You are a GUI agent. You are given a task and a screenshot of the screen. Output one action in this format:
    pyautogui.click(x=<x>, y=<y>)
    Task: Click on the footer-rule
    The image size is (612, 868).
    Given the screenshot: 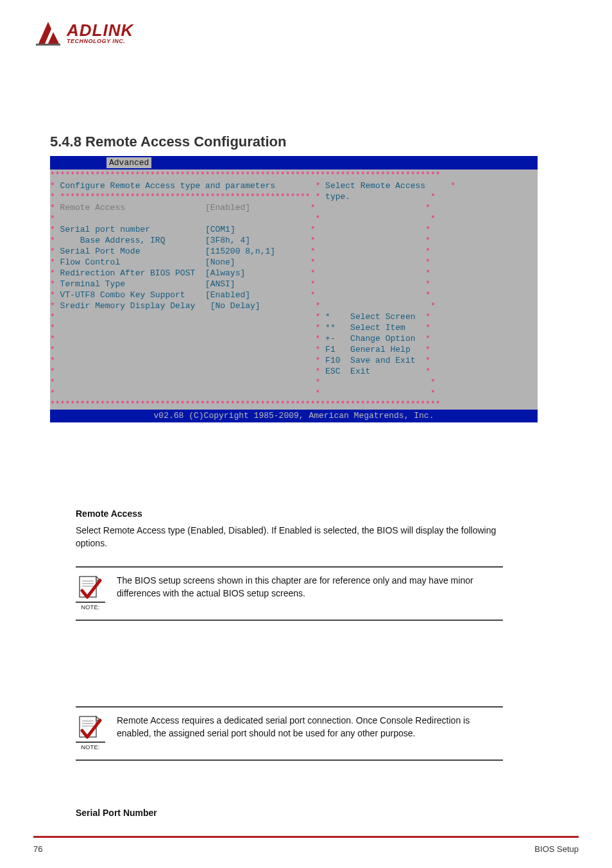 What is the action you would take?
    pyautogui.click(x=306, y=837)
    